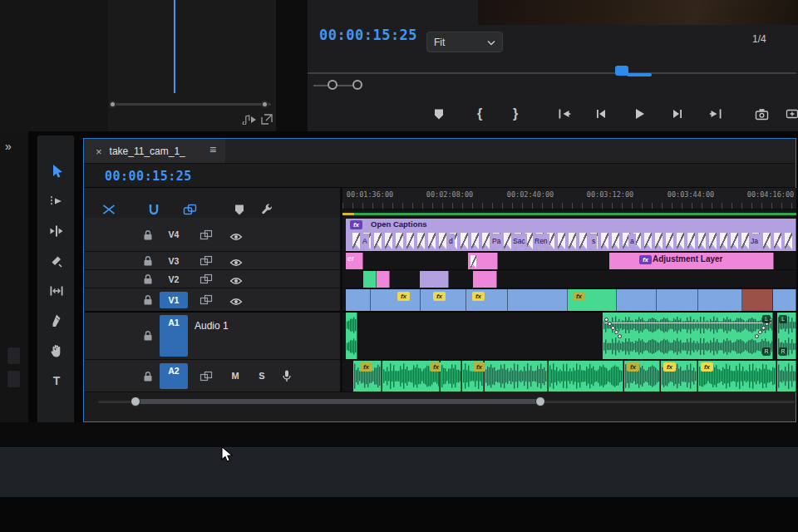 Image resolution: width=798 pixels, height=532 pixels. What do you see at coordinates (267, 121) in the screenshot?
I see `export-media-icon` at bounding box center [267, 121].